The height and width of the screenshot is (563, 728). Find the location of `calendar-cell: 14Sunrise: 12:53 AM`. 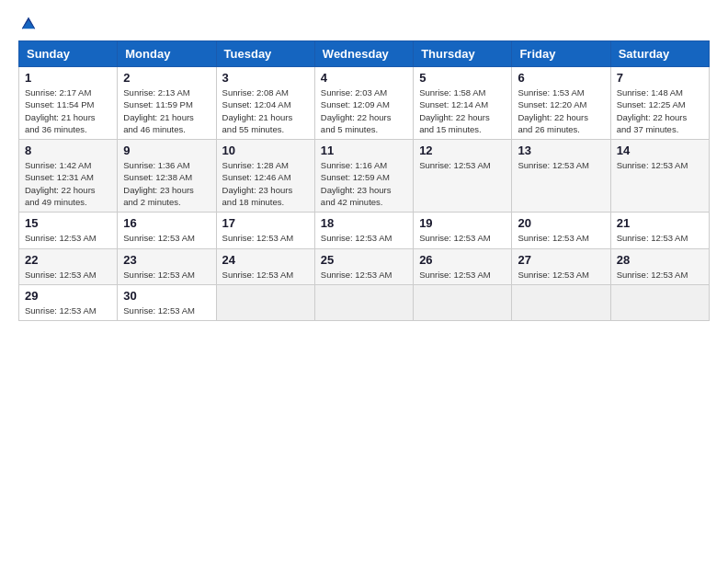

calendar-cell: 14Sunrise: 12:53 AM is located at coordinates (660, 177).